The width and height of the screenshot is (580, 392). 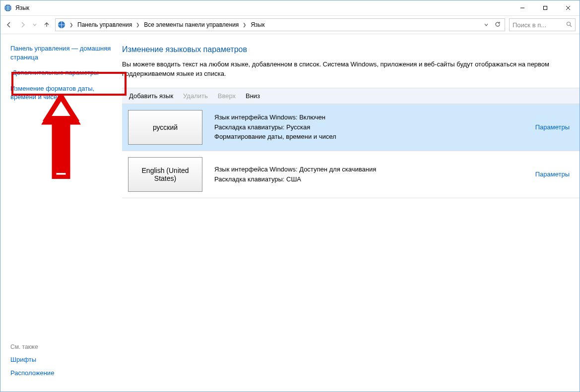 What do you see at coordinates (64, 53) in the screenshot?
I see `sidebar-link-home: Панель управления — домашняя страница` at bounding box center [64, 53].